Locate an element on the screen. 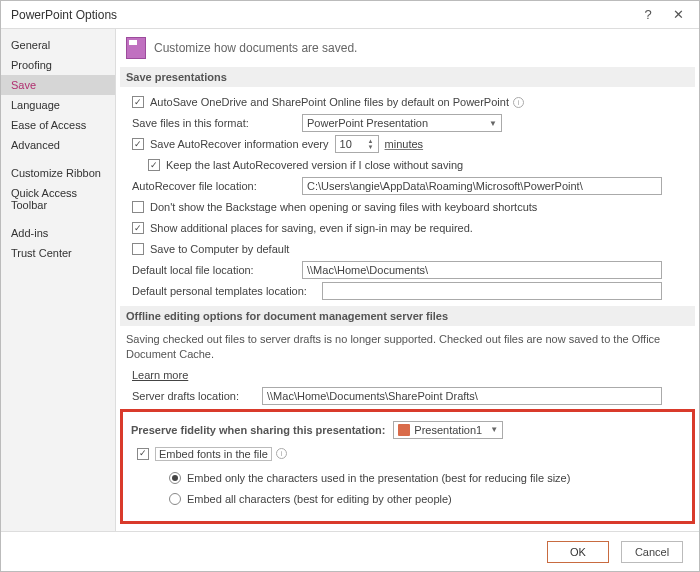  checkbox-additional-places is located at coordinates (138, 228).